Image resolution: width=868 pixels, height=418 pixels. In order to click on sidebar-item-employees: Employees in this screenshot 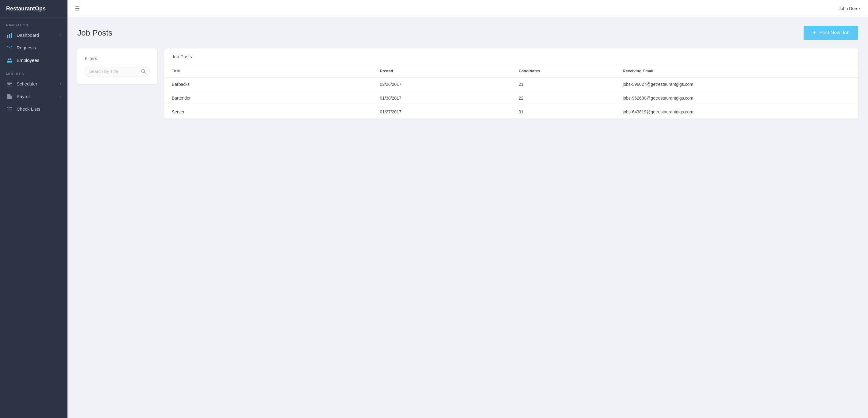, I will do `click(34, 60)`.